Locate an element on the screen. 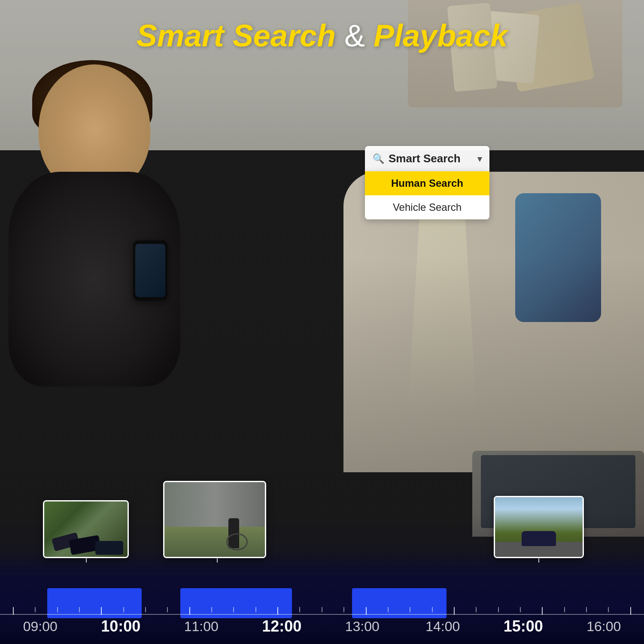 The height and width of the screenshot is (644, 644). smart-search-dropdown: 🔍 Smart Search ▾ Human Search Vehicle Se… is located at coordinates (427, 183).